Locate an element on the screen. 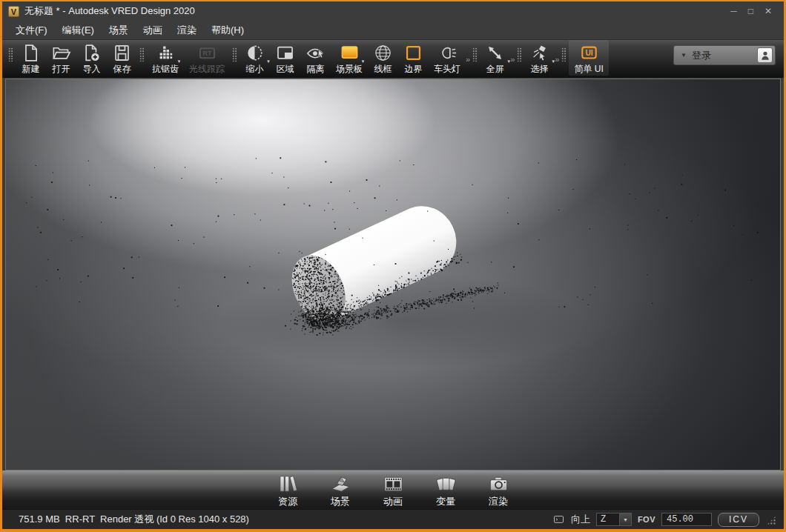 This screenshot has height=532, width=786. fov-value: 45.00 is located at coordinates (680, 519).